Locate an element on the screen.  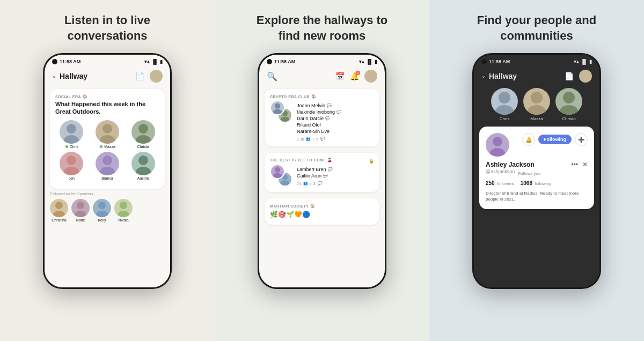
name-row: Lambert Eren 💬 is located at coordinates (335, 169).